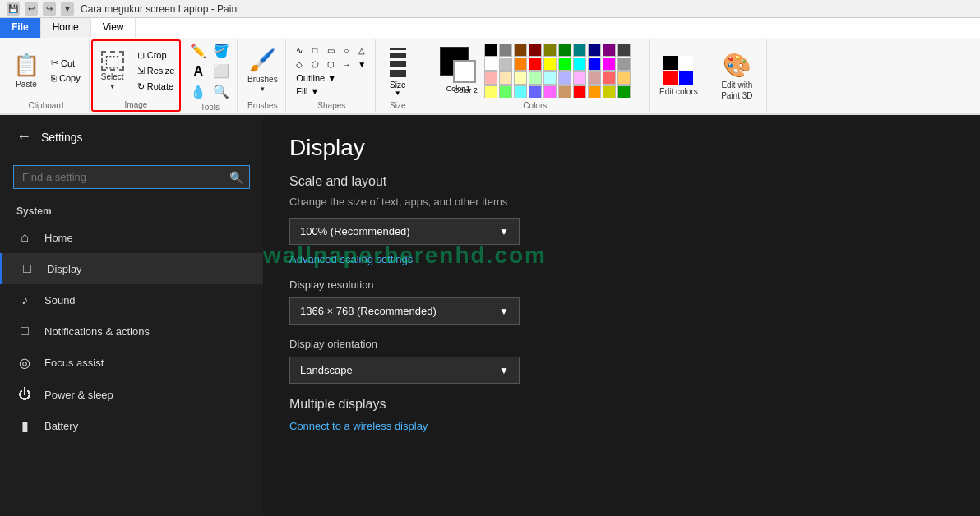 The image size is (980, 516). I want to click on shape-arrow: →, so click(346, 64).